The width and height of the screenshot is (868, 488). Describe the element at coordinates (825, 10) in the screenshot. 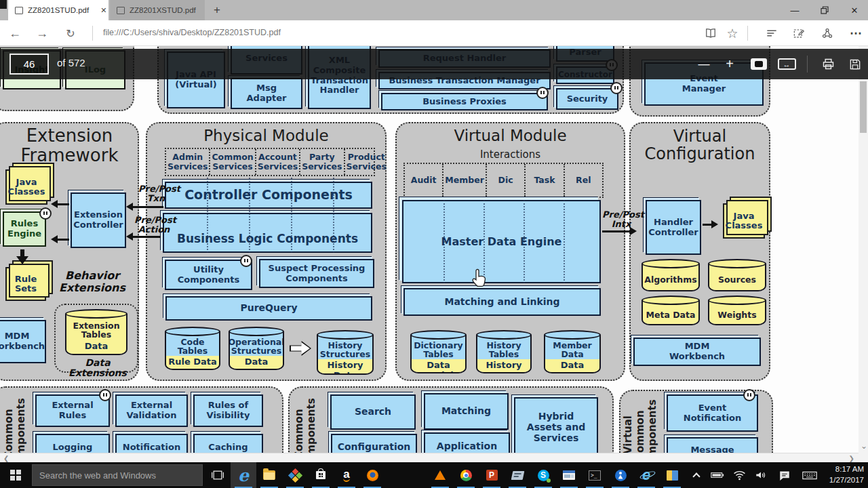

I see `restore-button` at that location.